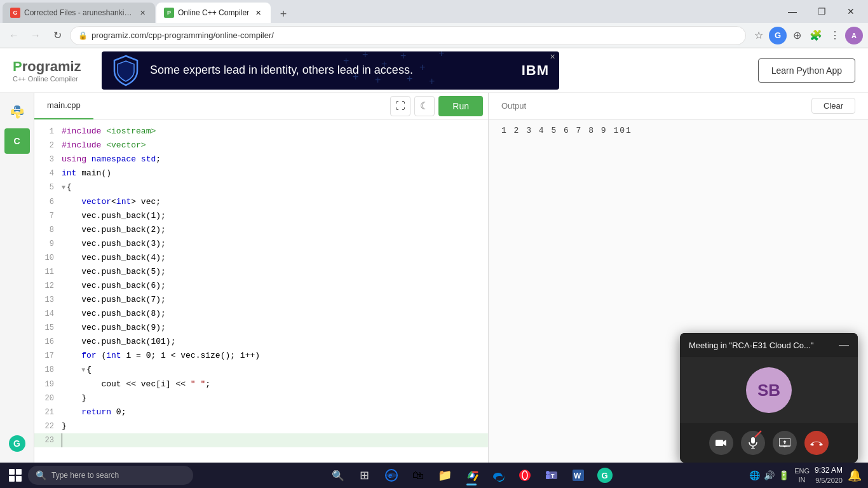 The height and width of the screenshot is (488, 868). I want to click on taskbar-magnify: 🔍, so click(338, 475).